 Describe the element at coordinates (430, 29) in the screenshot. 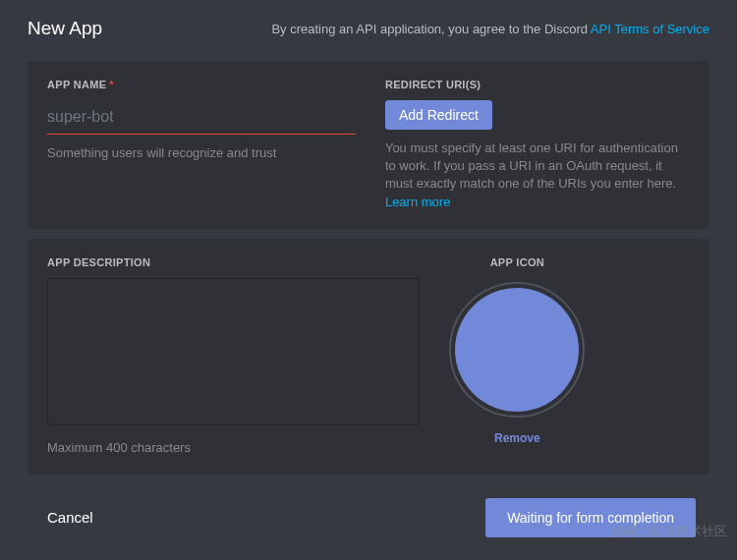

I see `agreement-prefix: By creating an API application, you agre…` at that location.